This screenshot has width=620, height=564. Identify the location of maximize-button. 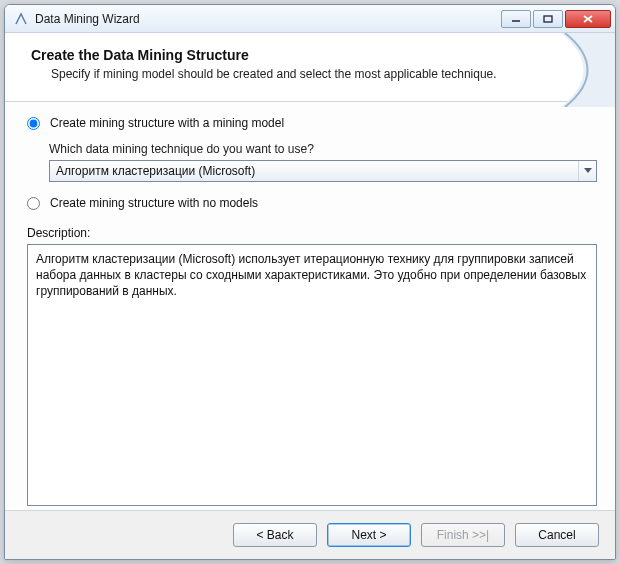
(548, 19).